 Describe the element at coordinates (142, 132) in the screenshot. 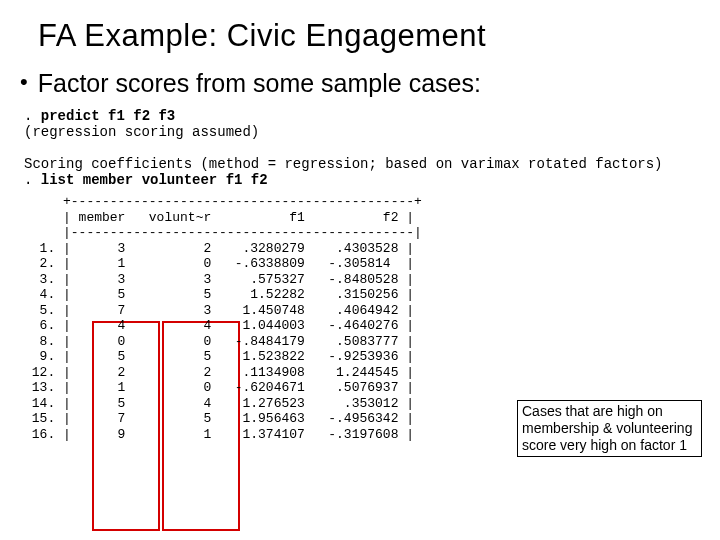

I see `code-line: (regression scoring assumed)` at that location.